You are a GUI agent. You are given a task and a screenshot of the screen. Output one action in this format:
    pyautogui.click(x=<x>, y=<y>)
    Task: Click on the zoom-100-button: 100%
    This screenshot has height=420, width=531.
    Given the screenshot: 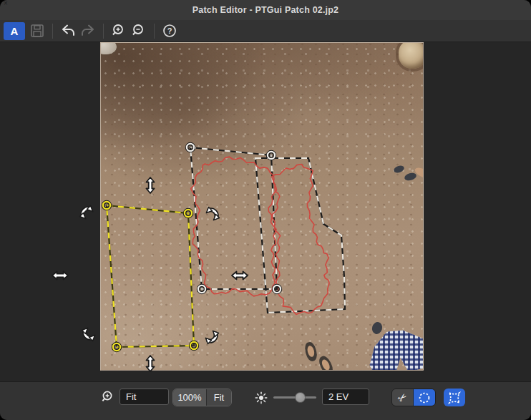 What is the action you would take?
    pyautogui.click(x=190, y=398)
    